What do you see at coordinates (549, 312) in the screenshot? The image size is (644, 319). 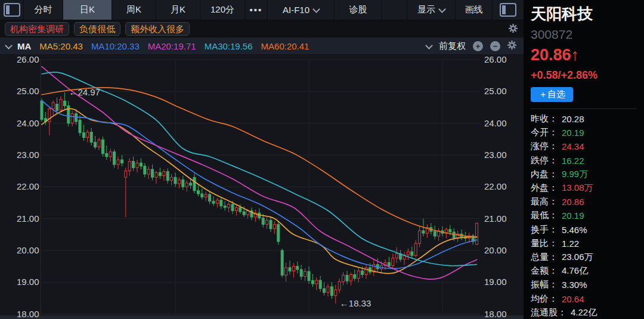 I see `stat-label: 流通股：` at bounding box center [549, 312].